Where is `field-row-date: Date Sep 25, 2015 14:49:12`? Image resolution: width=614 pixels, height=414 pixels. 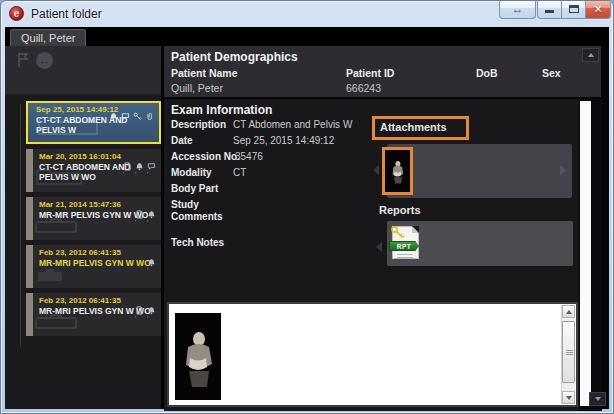 field-row-date: Date Sep 25, 2015 14:49:12 is located at coordinates (278, 143).